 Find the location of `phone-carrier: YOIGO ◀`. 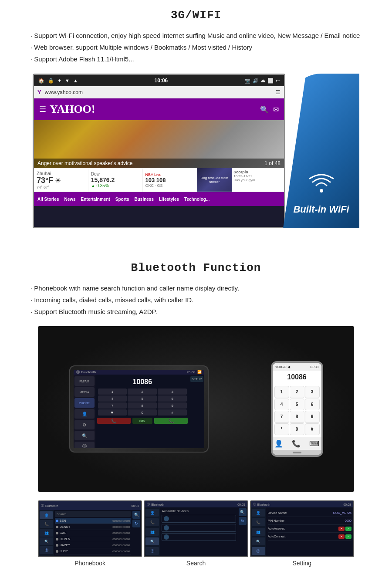

phone-carrier: YOIGO ◀ is located at coordinates (283, 367).